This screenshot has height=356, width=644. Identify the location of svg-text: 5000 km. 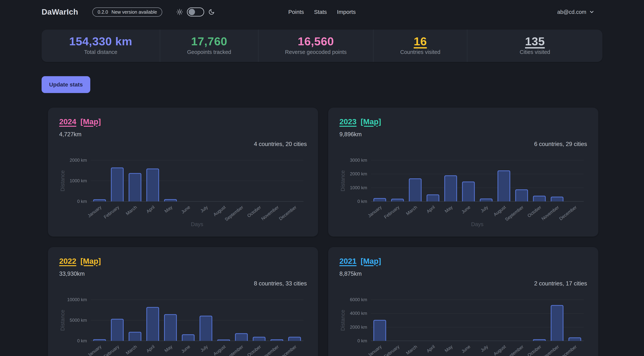
(78, 320).